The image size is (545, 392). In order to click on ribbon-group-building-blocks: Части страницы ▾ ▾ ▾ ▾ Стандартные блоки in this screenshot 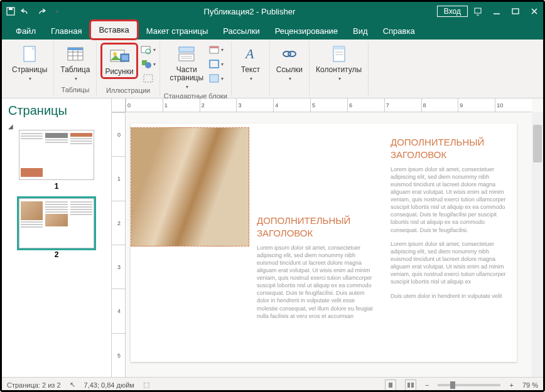, I will do `click(196, 69)`.